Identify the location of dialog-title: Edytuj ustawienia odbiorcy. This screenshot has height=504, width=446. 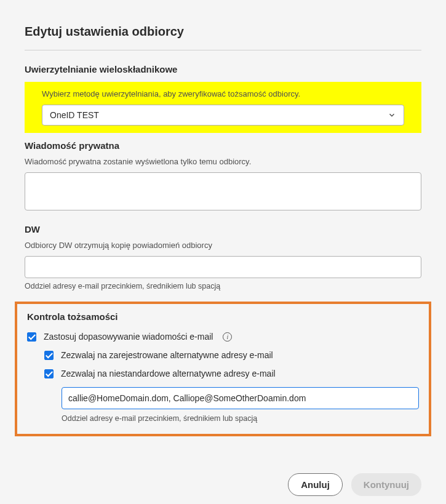
(223, 38).